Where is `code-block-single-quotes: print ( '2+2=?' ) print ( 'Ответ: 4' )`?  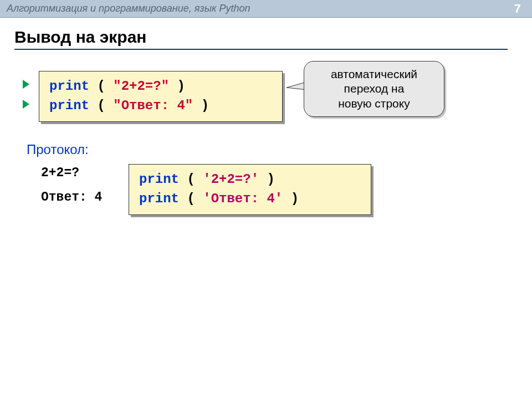 code-block-single-quotes: print ( '2+2=?' ) print ( 'Ответ: 4' ) is located at coordinates (250, 190).